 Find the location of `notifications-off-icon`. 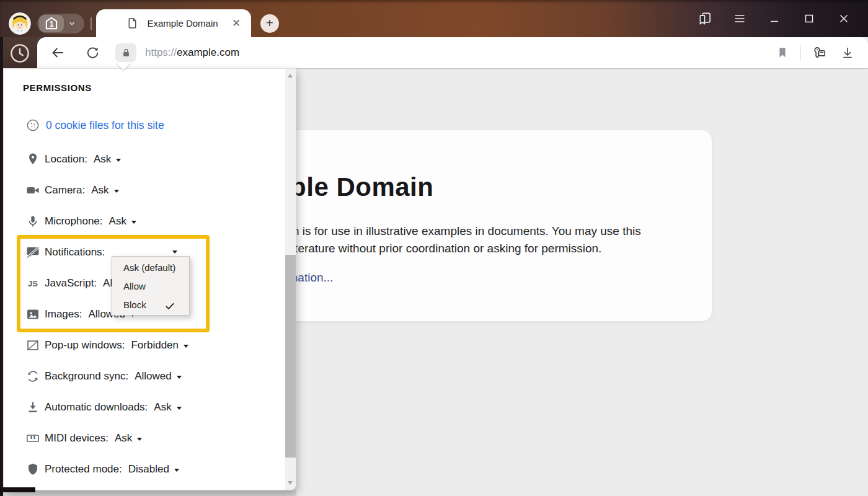

notifications-off-icon is located at coordinates (33, 252).